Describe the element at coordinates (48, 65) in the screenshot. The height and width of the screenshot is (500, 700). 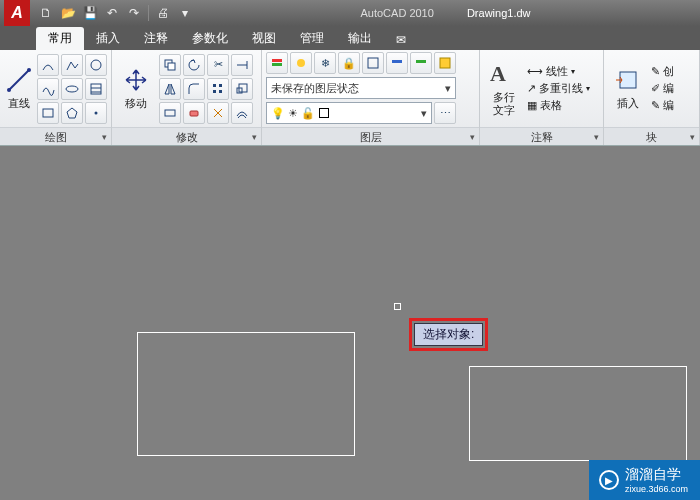
I see `arc-icon` at that location.